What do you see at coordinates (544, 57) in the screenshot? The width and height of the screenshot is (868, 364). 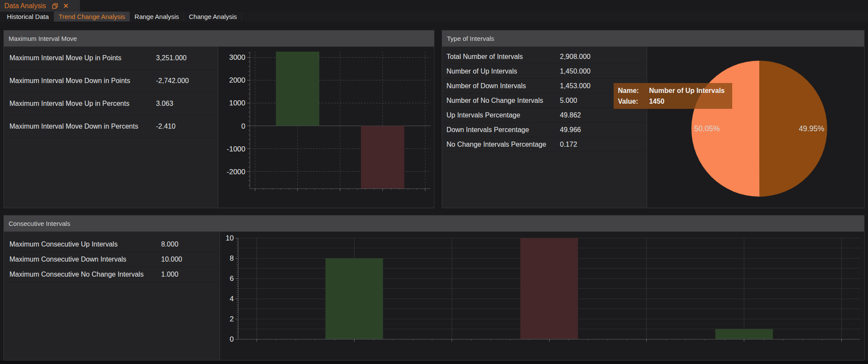 I see `table-row: Total Number of Intervals2,908.000` at bounding box center [544, 57].